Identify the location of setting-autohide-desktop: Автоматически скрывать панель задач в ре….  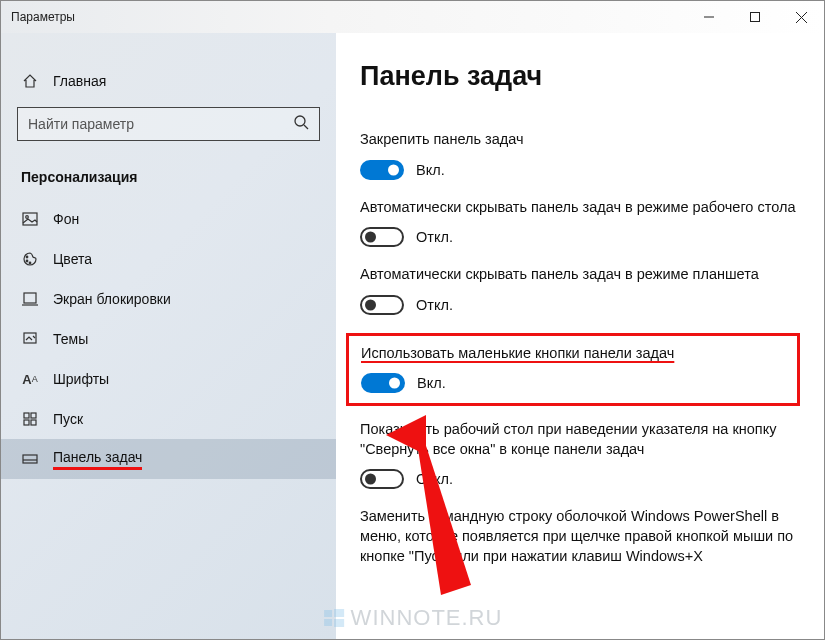
(580, 223).